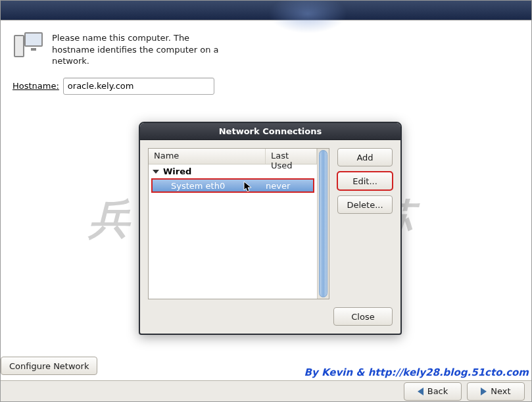  Describe the element at coordinates (496, 391) in the screenshot. I see `next-button: Next` at that location.